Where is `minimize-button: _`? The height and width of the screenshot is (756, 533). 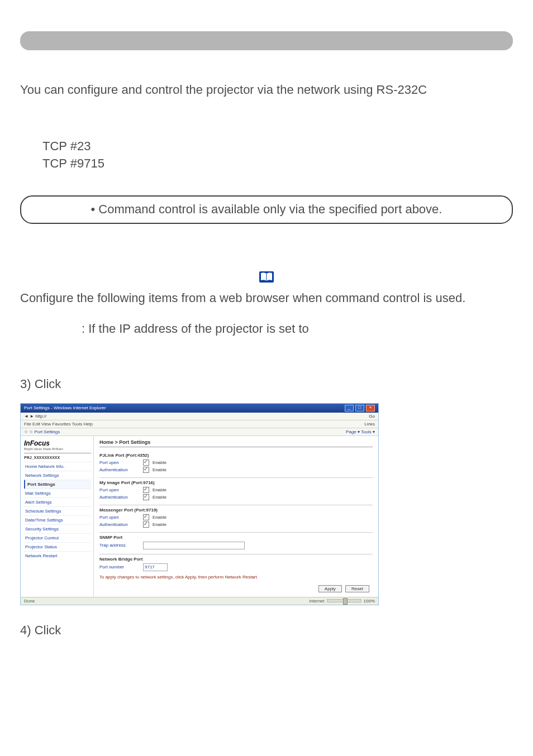 minimize-button: _ is located at coordinates (349, 408).